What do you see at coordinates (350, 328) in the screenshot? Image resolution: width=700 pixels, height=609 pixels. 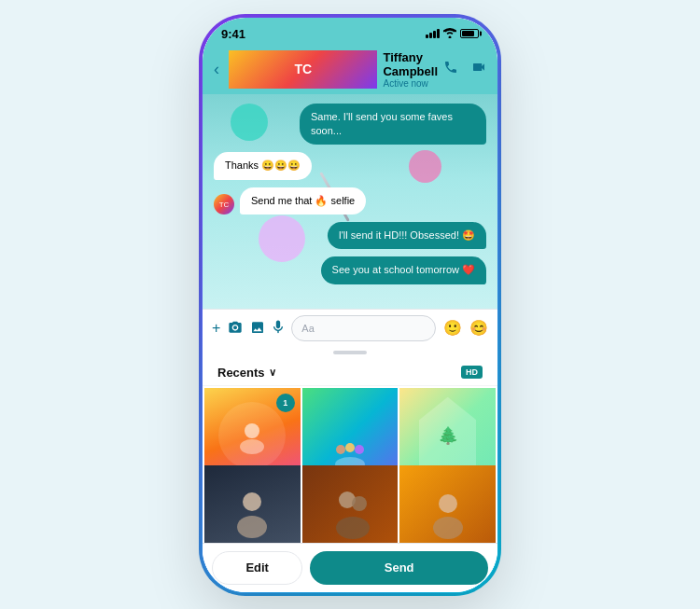 I see `input-bar: + Aa 🙂 😊` at bounding box center [350, 328].